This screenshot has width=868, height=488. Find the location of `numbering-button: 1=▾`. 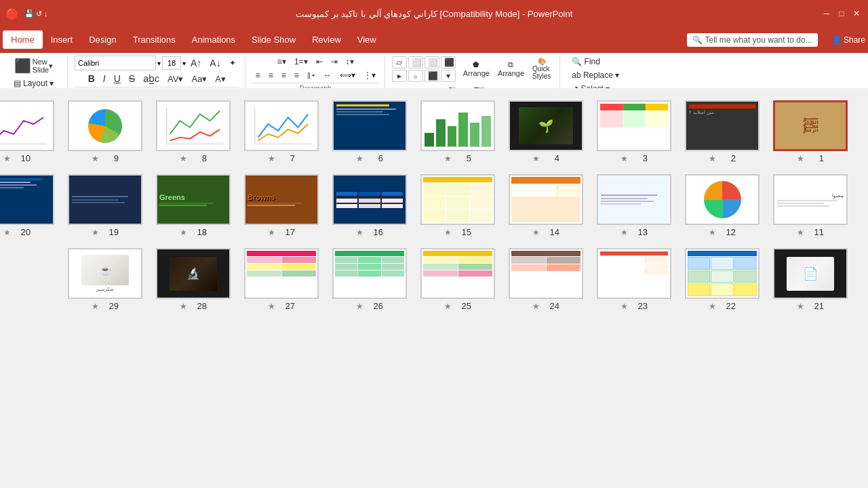

numbering-button: 1=▾ is located at coordinates (301, 62).